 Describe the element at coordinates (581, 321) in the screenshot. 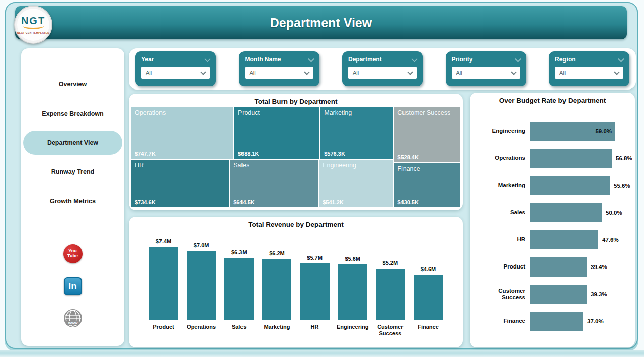

I see `hbar-track: 37.0%` at that location.